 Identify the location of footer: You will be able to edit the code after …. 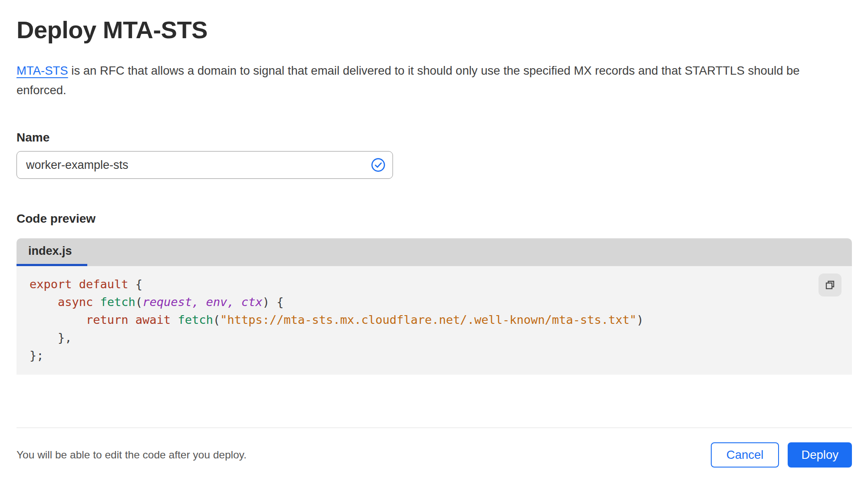
(434, 448).